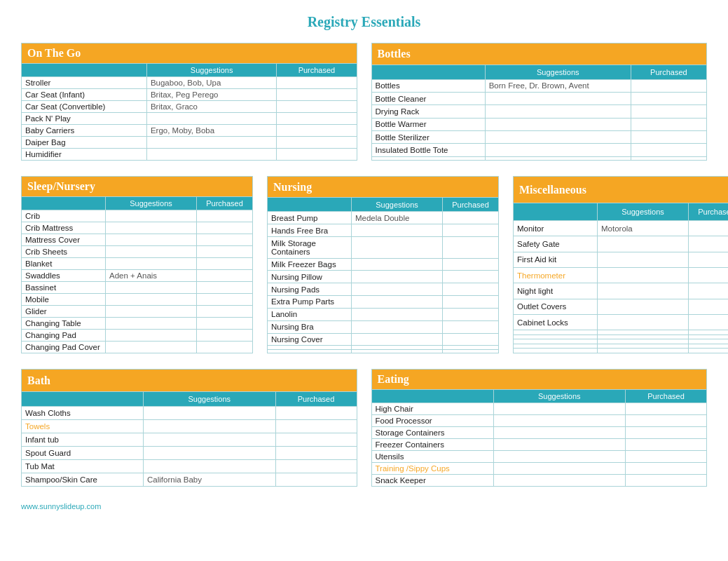  What do you see at coordinates (189, 428) in the screenshot?
I see `table-bath: BathSuggestionsPurchasedWash ClothsTowel…` at bounding box center [189, 428].